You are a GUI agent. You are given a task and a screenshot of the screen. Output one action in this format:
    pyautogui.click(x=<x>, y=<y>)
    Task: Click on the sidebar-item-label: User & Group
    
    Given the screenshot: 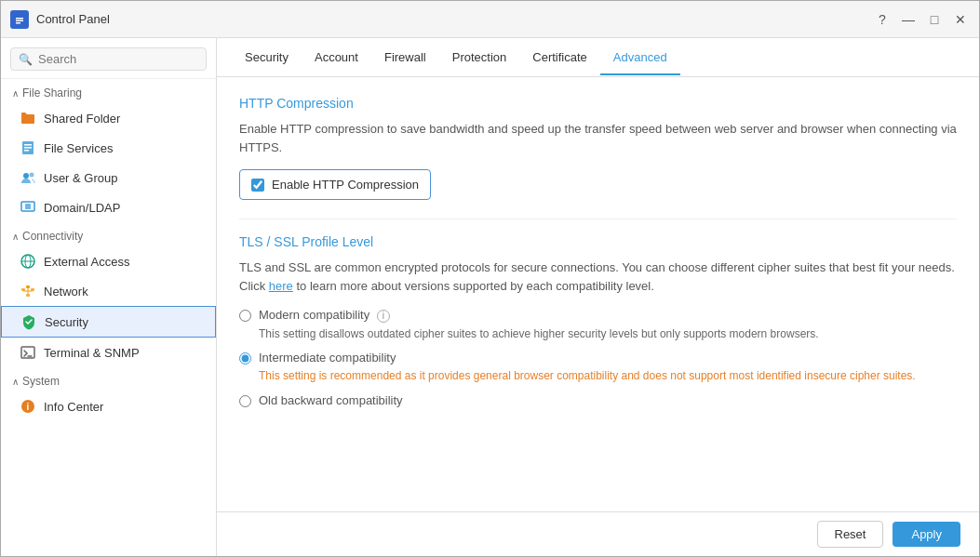 What is the action you would take?
    pyautogui.click(x=80, y=179)
    